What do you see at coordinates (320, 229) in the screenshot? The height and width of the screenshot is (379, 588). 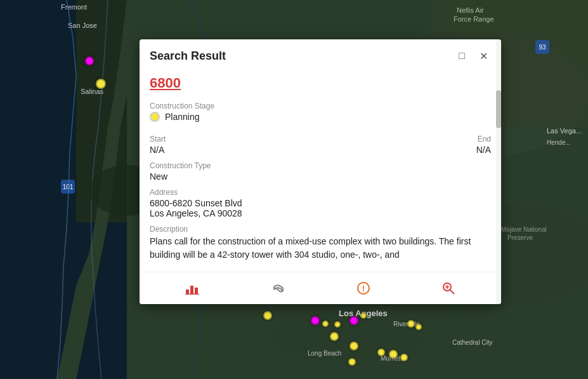 I see `description-label: Description` at bounding box center [320, 229].